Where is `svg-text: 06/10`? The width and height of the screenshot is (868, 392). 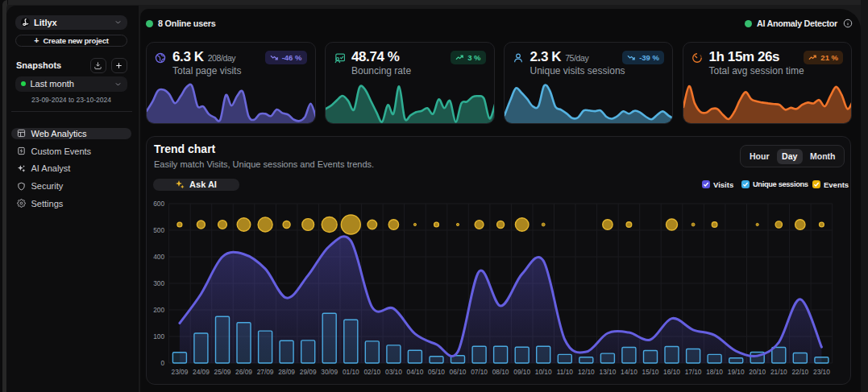 svg-text: 06/10 is located at coordinates (458, 372).